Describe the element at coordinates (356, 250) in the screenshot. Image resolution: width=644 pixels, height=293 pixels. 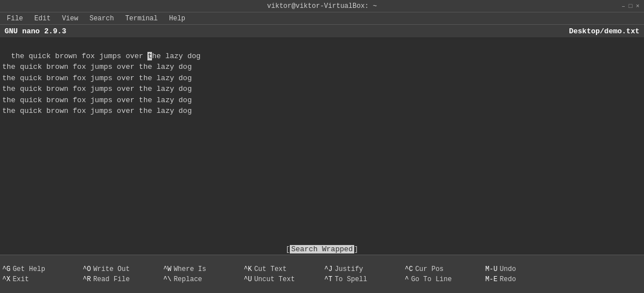
I see `search-banner-suffix: ]` at that location.